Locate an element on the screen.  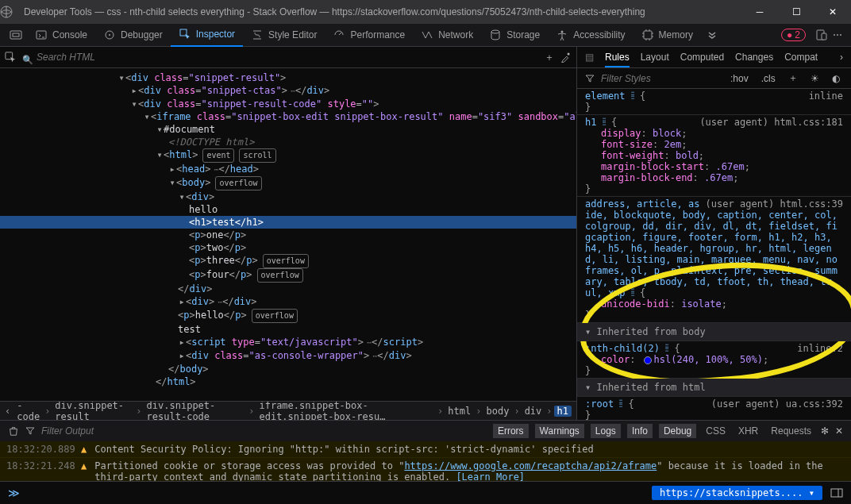
dark-scheme-icon: ◐ is located at coordinates (836, 79).